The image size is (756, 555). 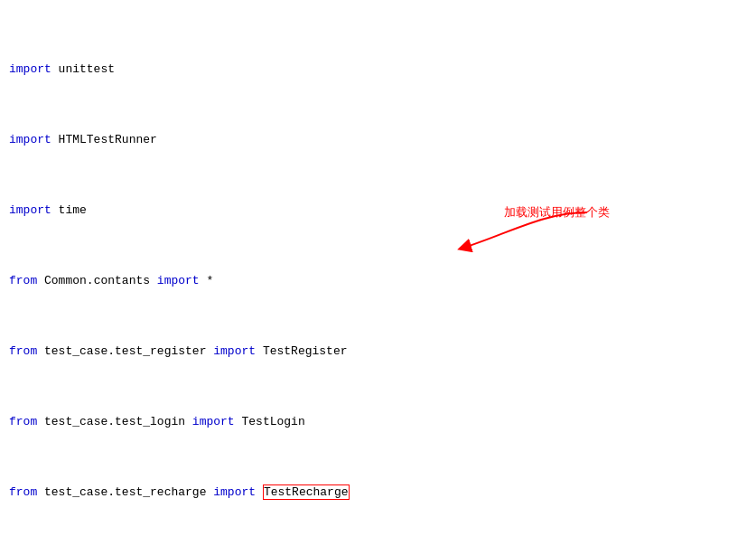 I want to click on code-line-5: from test_case.test_register import Test…, so click(x=378, y=352).